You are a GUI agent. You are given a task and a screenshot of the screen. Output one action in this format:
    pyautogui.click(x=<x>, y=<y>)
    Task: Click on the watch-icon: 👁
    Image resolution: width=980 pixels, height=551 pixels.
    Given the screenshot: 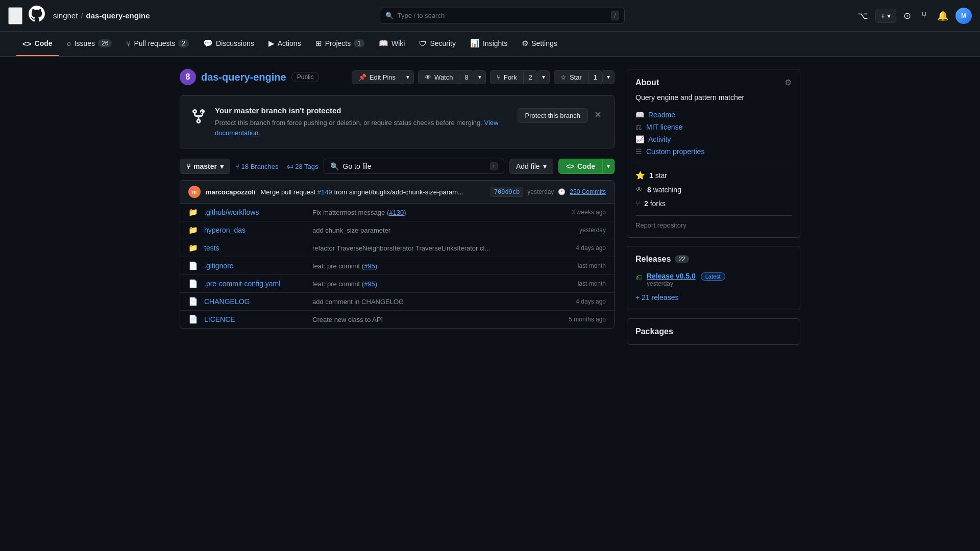 What is the action you would take?
    pyautogui.click(x=428, y=78)
    